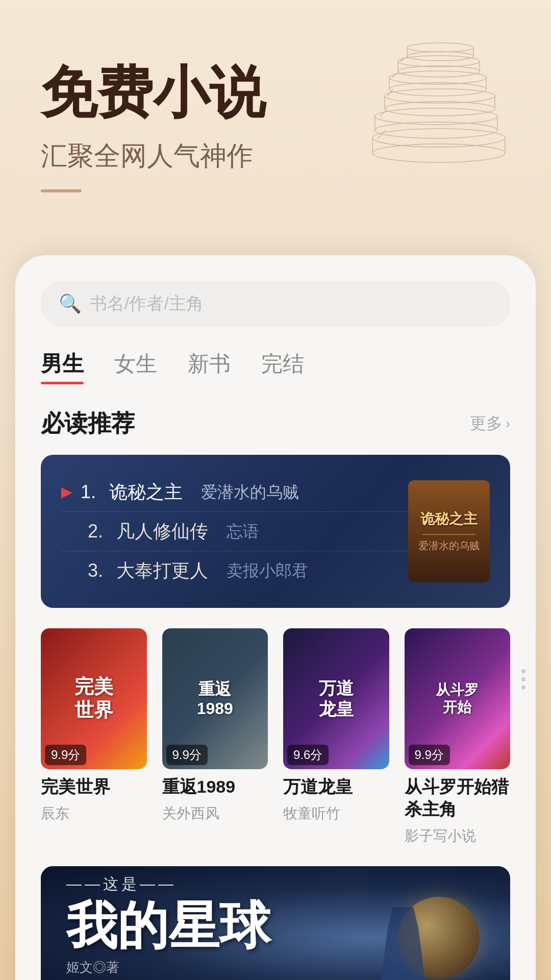  Describe the element at coordinates (458, 699) in the screenshot. I see `book-cover-4: 从斗罗开始 9.9分` at that location.